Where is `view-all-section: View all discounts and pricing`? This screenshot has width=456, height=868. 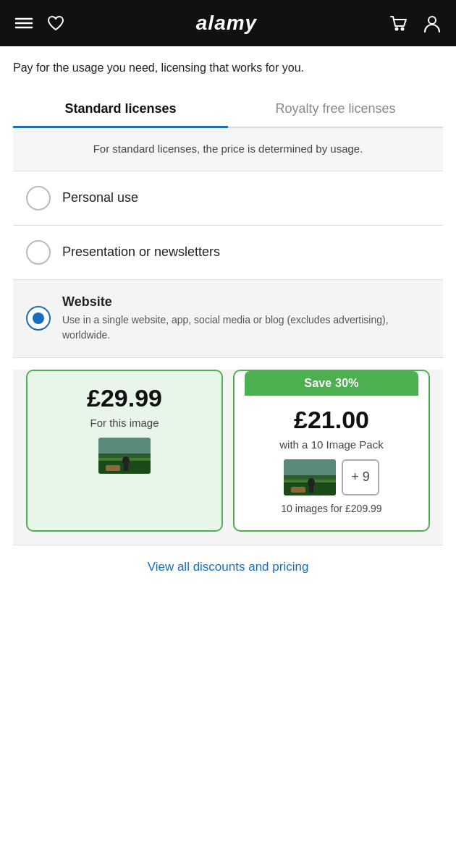 view-all-section: View all discounts and pricing is located at coordinates (228, 563).